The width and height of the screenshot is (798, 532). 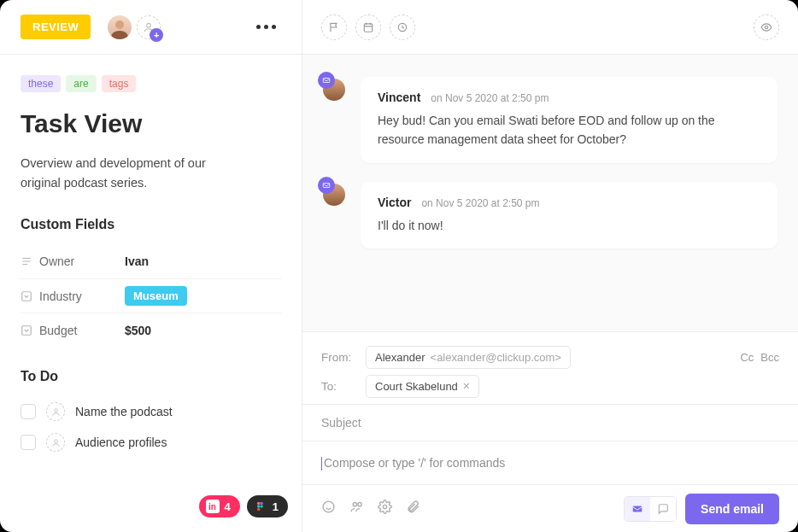 What do you see at coordinates (384, 509) in the screenshot?
I see `settings-button` at bounding box center [384, 509].